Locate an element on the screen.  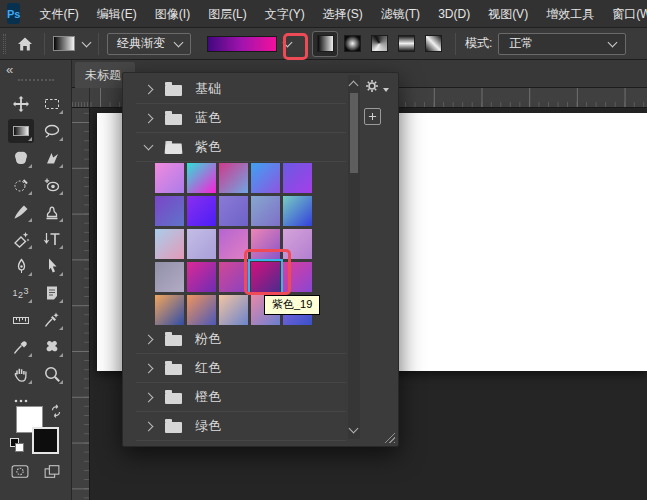
tool-lasso is located at coordinates (52, 131).